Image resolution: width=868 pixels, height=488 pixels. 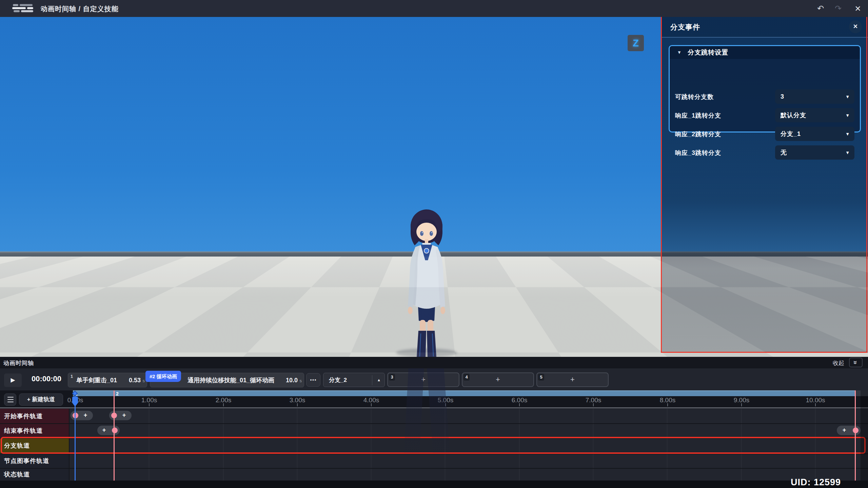 I want to click on response-3-branch-dropdown: 无 ▼, so click(x=815, y=152).